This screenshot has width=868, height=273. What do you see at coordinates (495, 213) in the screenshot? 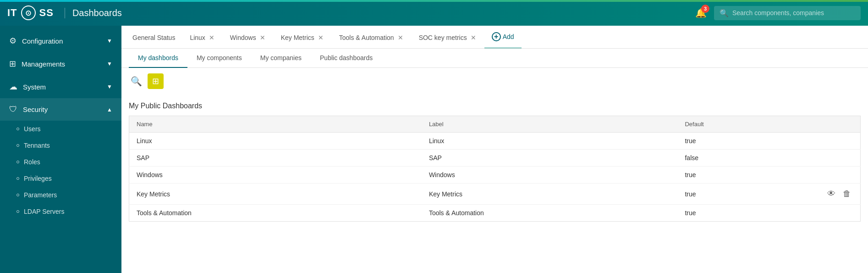
I see `table-row: Tools & Automation Tools & Automation tr…` at bounding box center [495, 213].